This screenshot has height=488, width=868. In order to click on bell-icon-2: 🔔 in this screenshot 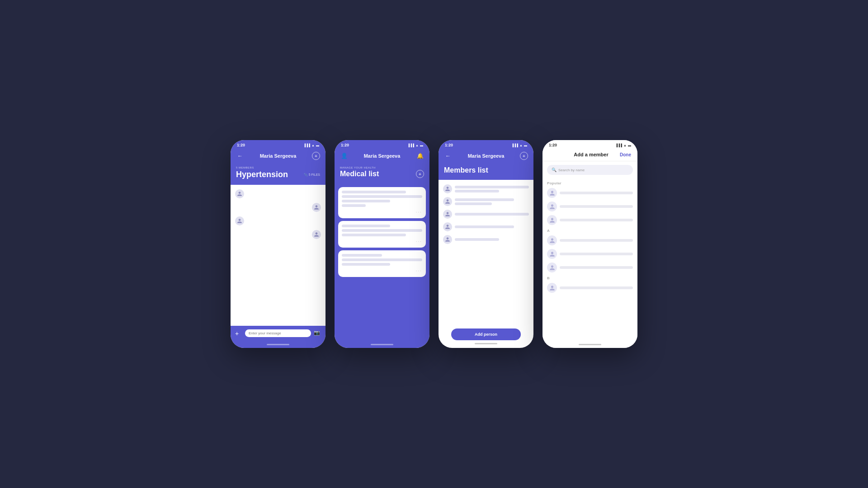, I will do `click(420, 156)`.